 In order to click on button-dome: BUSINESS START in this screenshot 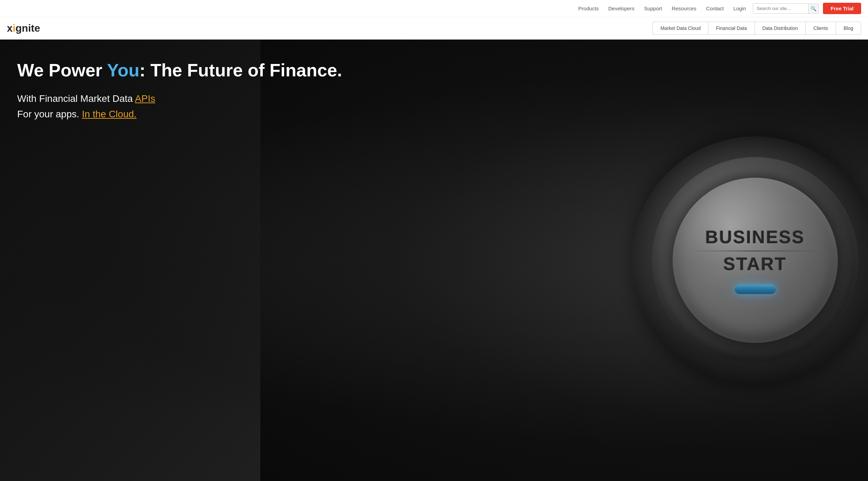, I will do `click(755, 260)`.